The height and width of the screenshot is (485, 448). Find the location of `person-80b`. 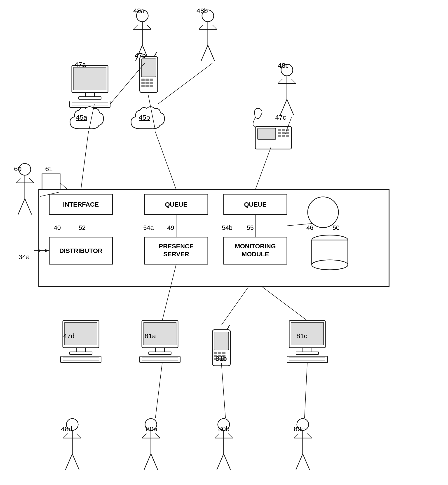

person-80b is located at coordinates (224, 444).